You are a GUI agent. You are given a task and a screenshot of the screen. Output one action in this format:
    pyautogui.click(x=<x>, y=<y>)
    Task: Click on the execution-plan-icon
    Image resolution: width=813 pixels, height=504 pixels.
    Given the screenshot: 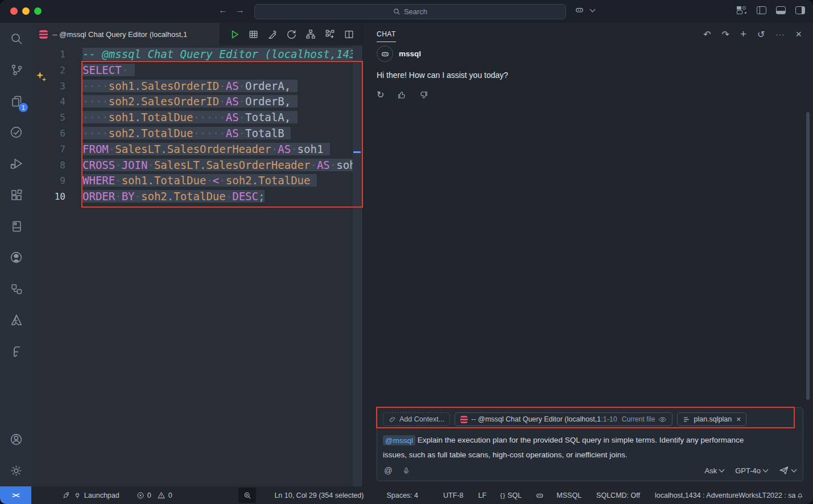 What is the action you would take?
    pyautogui.click(x=330, y=34)
    